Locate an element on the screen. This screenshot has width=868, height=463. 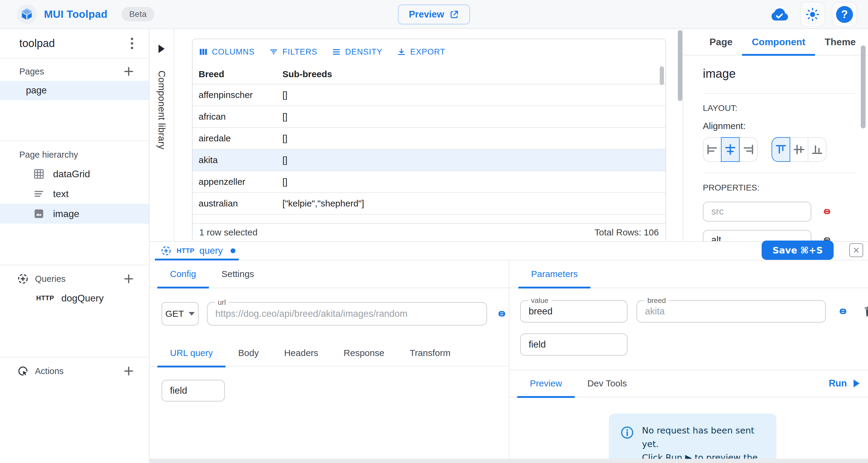
src-input: src is located at coordinates (757, 212).